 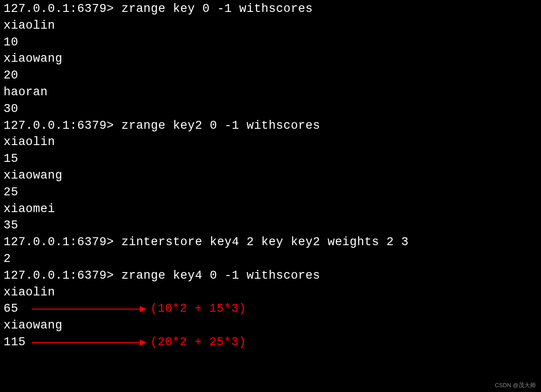 What do you see at coordinates (198, 343) in the screenshot?
I see `calculation-annotation: (20*2 + 25*3)` at bounding box center [198, 343].